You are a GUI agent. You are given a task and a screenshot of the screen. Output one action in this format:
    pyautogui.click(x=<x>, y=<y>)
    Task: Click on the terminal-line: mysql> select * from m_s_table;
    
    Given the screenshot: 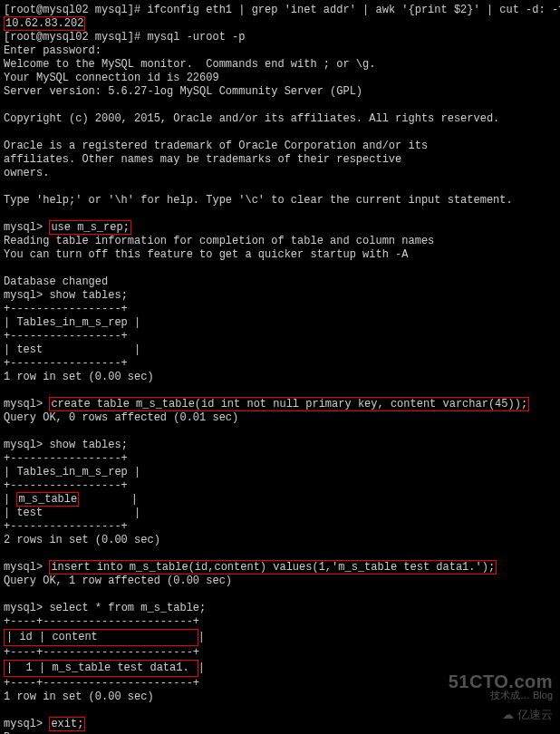 What is the action you would take?
    pyautogui.click(x=280, y=609)
    